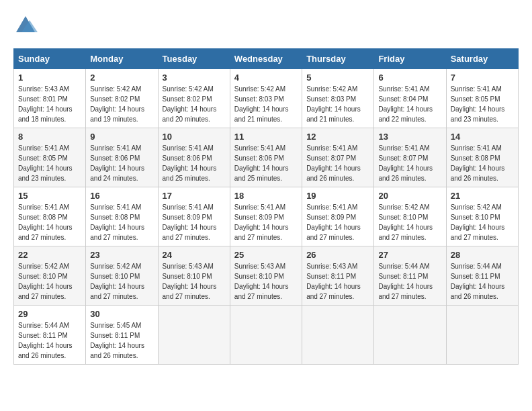 This screenshot has height=411, width=532. I want to click on day-number: 3, so click(194, 78).